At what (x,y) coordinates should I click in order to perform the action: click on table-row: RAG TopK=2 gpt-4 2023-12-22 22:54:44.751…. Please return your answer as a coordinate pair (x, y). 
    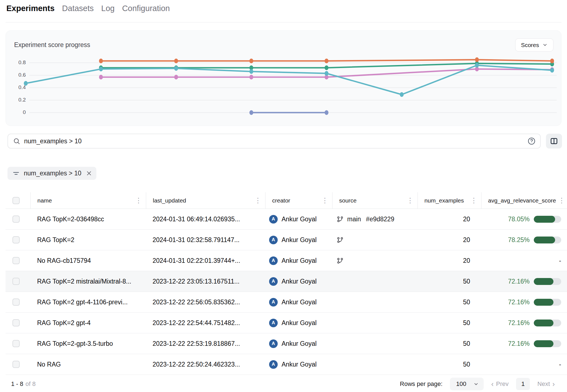
    Looking at the image, I should click on (286, 323).